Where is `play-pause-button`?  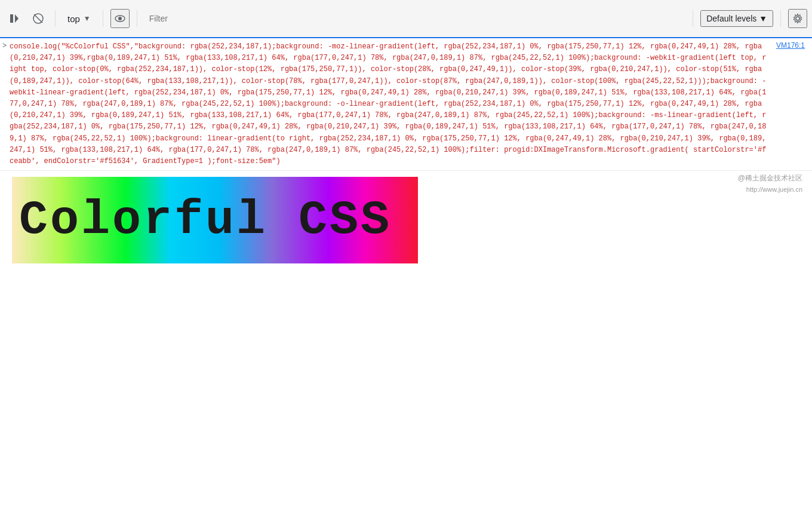
play-pause-button is located at coordinates (14, 19).